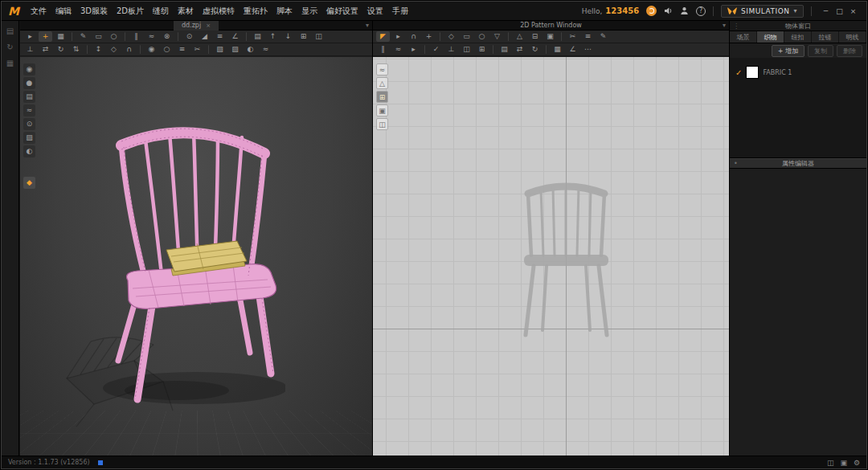  What do you see at coordinates (151, 50) in the screenshot?
I see `button-icon: ◉` at bounding box center [151, 50].